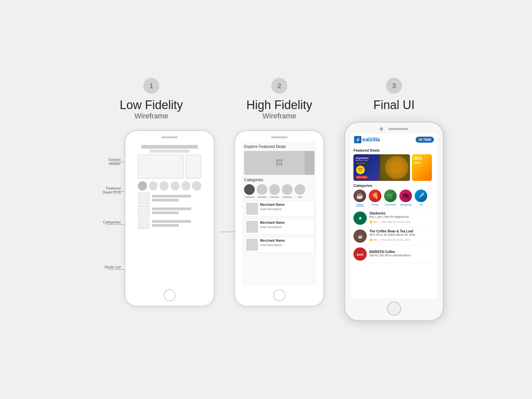 The height and width of the screenshot is (399, 532). Describe the element at coordinates (394, 221) in the screenshot. I see `final-phone-frame: ⚡ ealzilla 🎫 7800 Featured Deals` at that location.